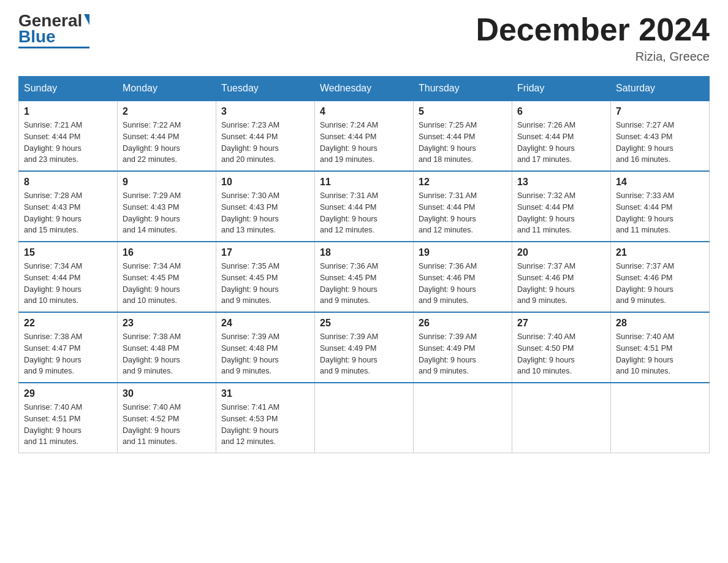  I want to click on calendar-week-row: 29 Sunrise: 7:40 AM Sunset: 4:51 PM Dayl…, so click(364, 418).